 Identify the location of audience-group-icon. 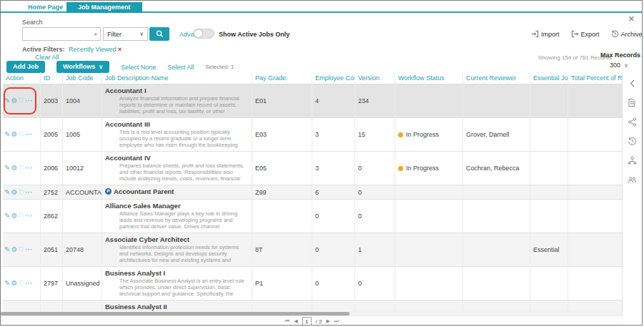
(633, 180).